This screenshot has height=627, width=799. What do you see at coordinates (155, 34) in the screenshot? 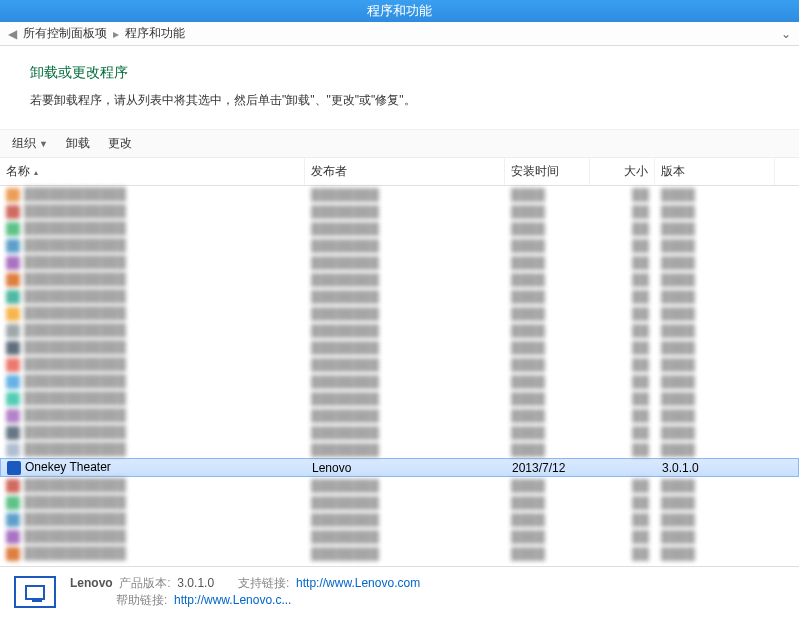
I see `breadcrumb-current: 程序和功能` at bounding box center [155, 34].